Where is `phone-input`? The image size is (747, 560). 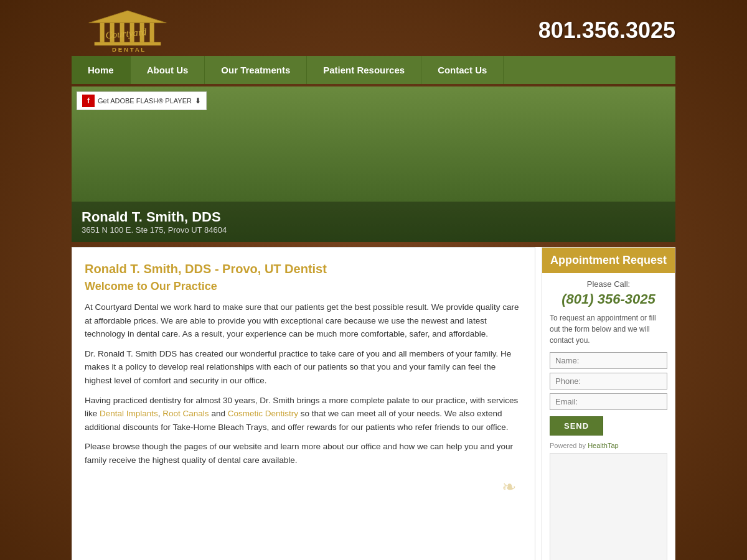 phone-input is located at coordinates (609, 381).